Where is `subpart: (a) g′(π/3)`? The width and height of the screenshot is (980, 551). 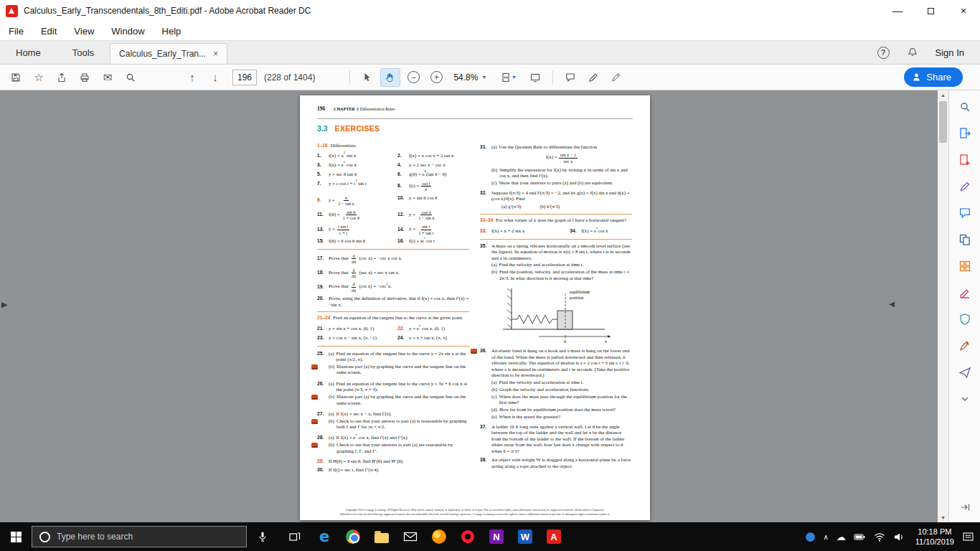
subpart: (a) g′(π/3) is located at coordinates (511, 207).